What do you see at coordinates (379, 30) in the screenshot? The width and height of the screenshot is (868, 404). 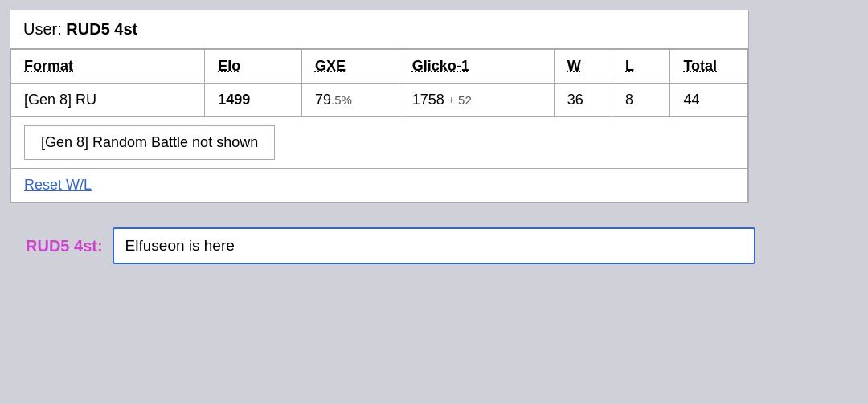 I see `user-header: User: RUD5 4st` at bounding box center [379, 30].